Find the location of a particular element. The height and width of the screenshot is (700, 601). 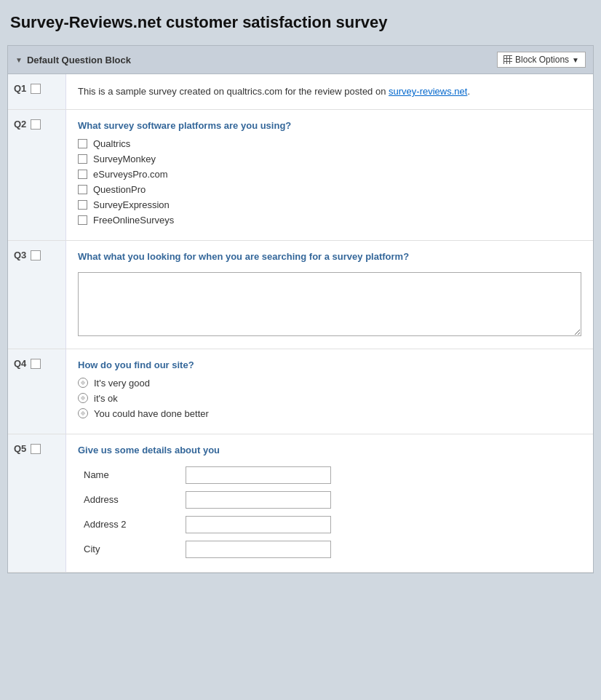

page-title: Survey-Reviews.net customer satisfaction… is located at coordinates (300, 23).